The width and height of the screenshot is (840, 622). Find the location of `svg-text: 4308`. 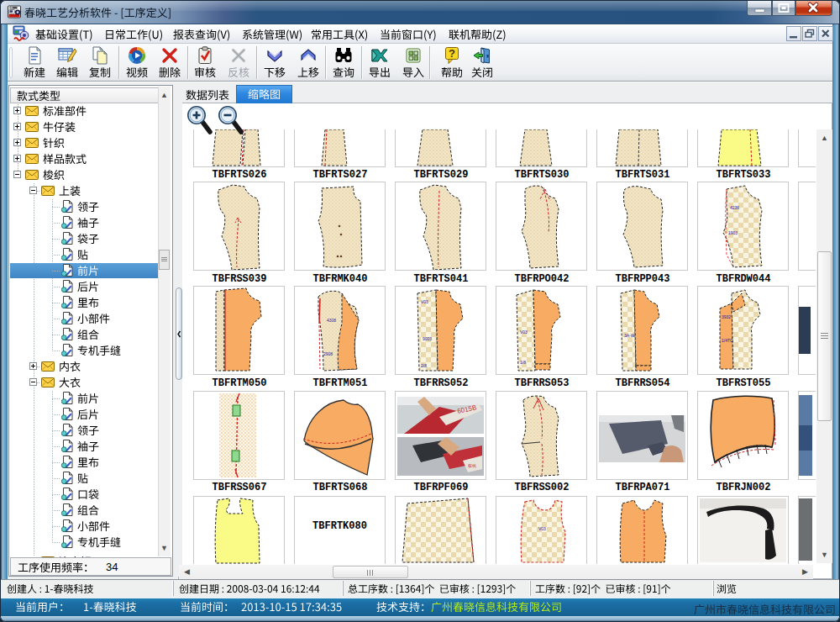

svg-text: 4308 is located at coordinates (331, 320).